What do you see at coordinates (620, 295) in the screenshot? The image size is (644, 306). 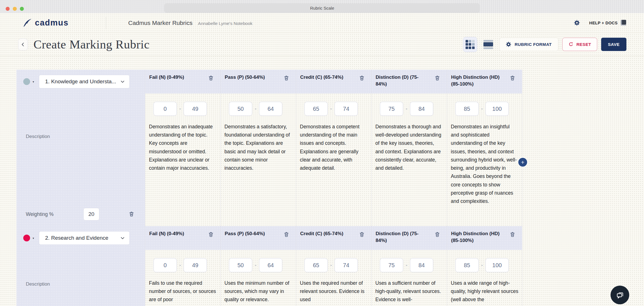 I see `chat-button` at bounding box center [620, 295].